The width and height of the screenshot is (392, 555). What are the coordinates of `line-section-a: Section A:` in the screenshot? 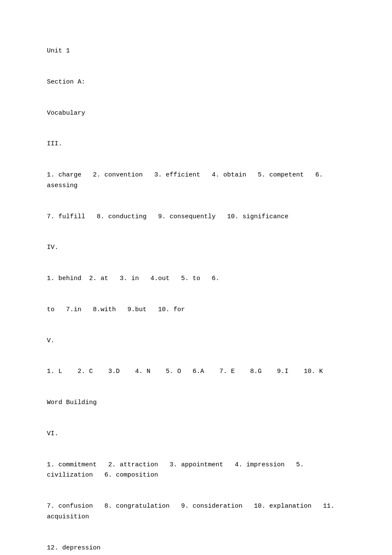 It's located at (196, 83).